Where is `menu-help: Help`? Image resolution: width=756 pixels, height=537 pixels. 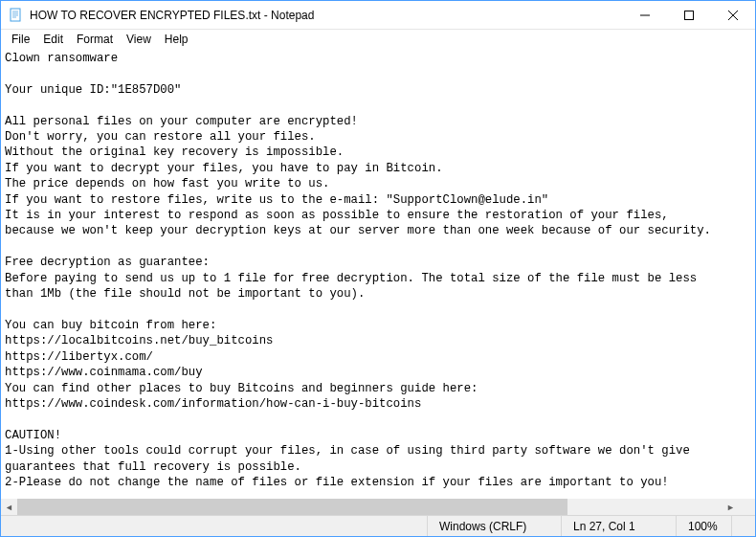
menu-help: Help is located at coordinates (176, 39).